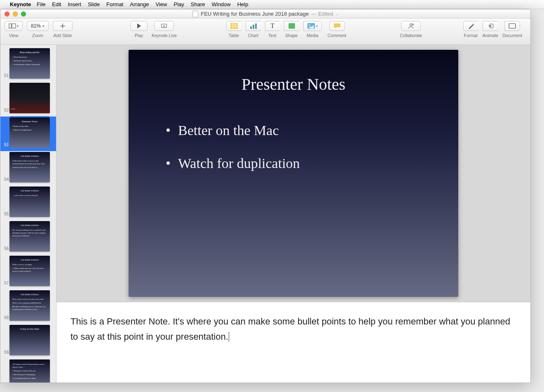 This screenshot has height=392, width=544. I want to click on animate-button, so click(490, 26).